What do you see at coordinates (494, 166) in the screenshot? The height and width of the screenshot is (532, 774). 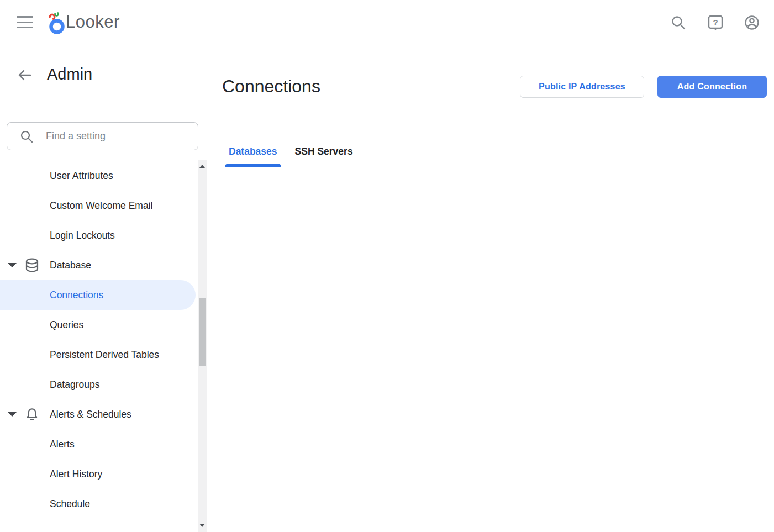 I see `tabs-divider` at bounding box center [494, 166].